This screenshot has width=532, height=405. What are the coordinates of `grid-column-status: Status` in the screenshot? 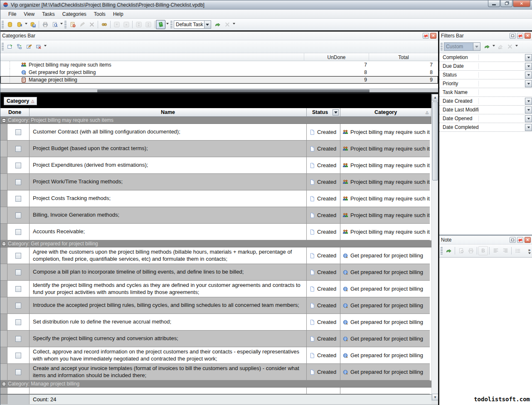 It's located at (323, 112).